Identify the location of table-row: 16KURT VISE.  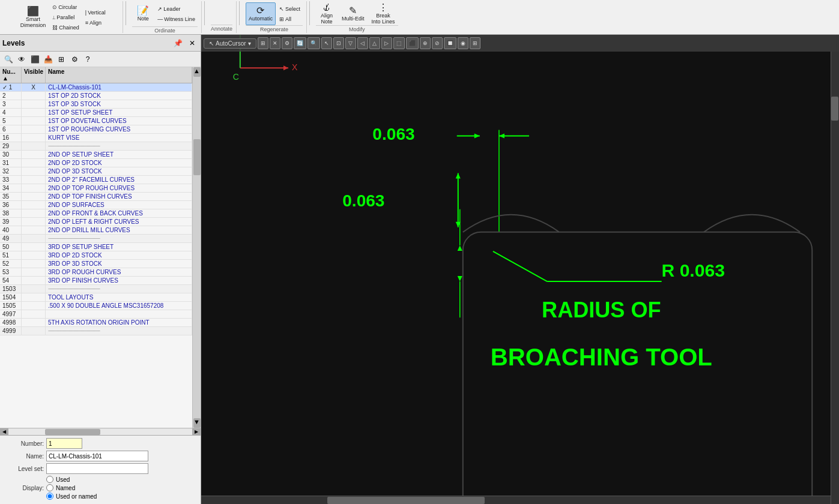
(96, 138).